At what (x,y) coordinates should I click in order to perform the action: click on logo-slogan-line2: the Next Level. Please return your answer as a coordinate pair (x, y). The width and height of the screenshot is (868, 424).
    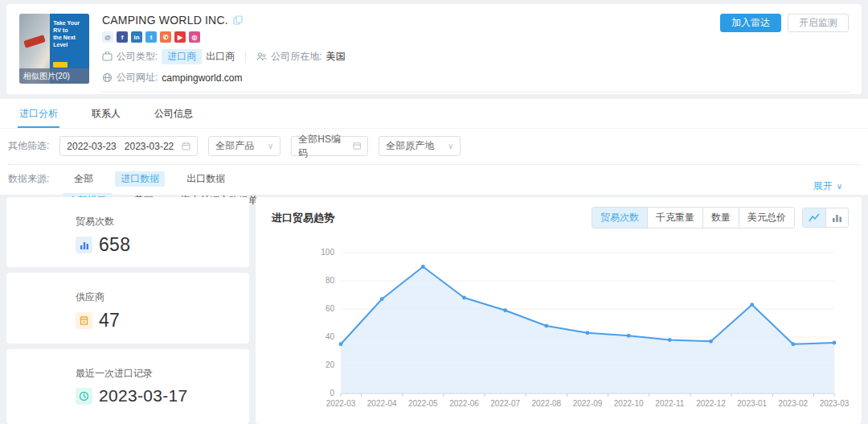
    Looking at the image, I should click on (69, 41).